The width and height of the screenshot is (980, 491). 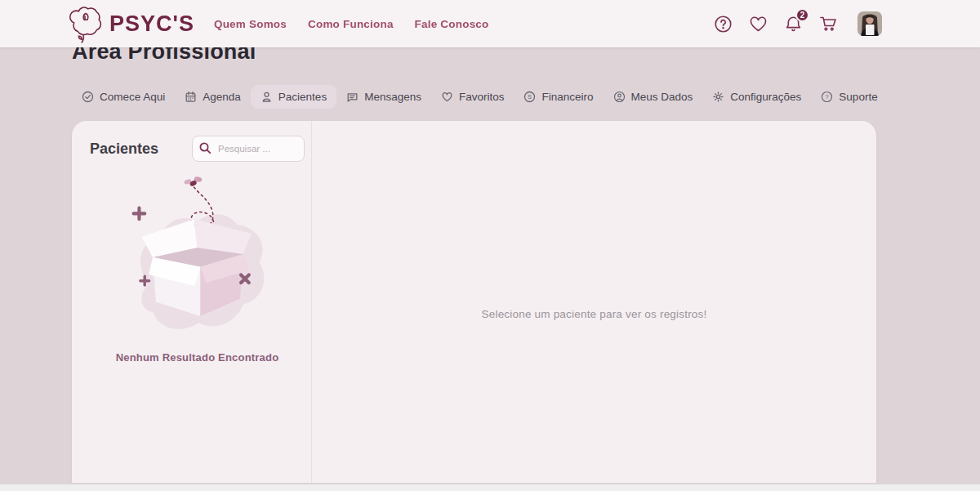 What do you see at coordinates (123, 96) in the screenshot?
I see `tab-comece-aqui: Comece Aqui` at bounding box center [123, 96].